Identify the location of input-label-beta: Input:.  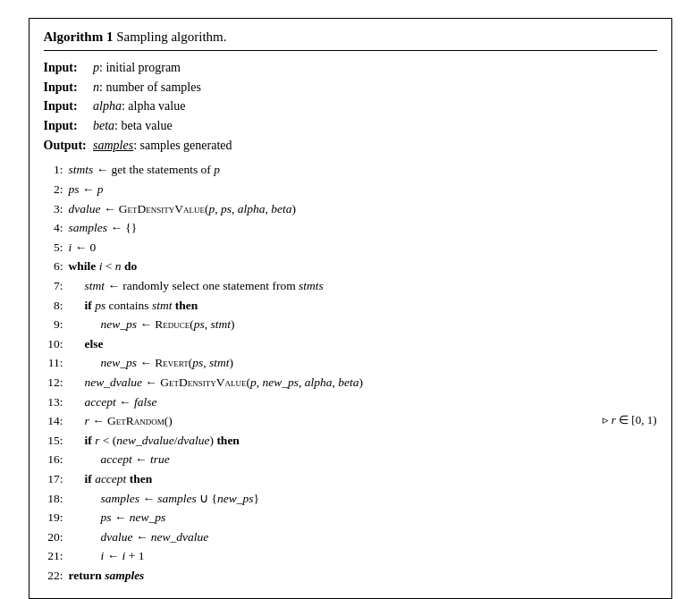
(67, 126).